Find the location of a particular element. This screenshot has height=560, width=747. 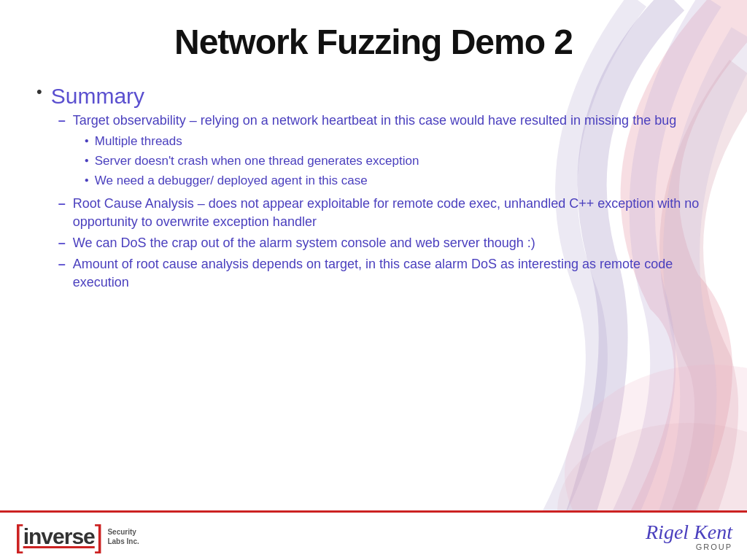

logo-sublabel: Security Labs Inc. is located at coordinates (123, 537).